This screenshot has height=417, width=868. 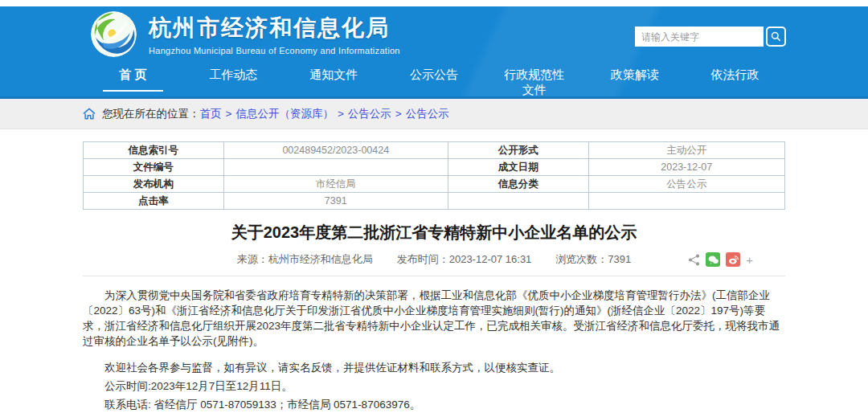 I want to click on breadcrumb: 您现在所在的位置： 首页 > 信息公开（资源库） > 公告公示 > 公告公示, so click(x=434, y=114).